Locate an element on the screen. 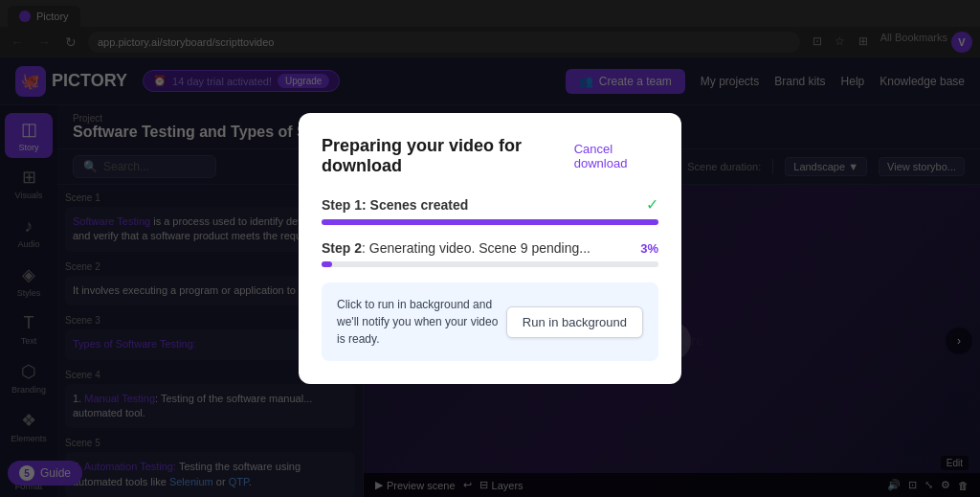 The width and height of the screenshot is (980, 497). step-2-label-row: Step 2: Generating video. Scene 9 pendin… is located at coordinates (490, 248).